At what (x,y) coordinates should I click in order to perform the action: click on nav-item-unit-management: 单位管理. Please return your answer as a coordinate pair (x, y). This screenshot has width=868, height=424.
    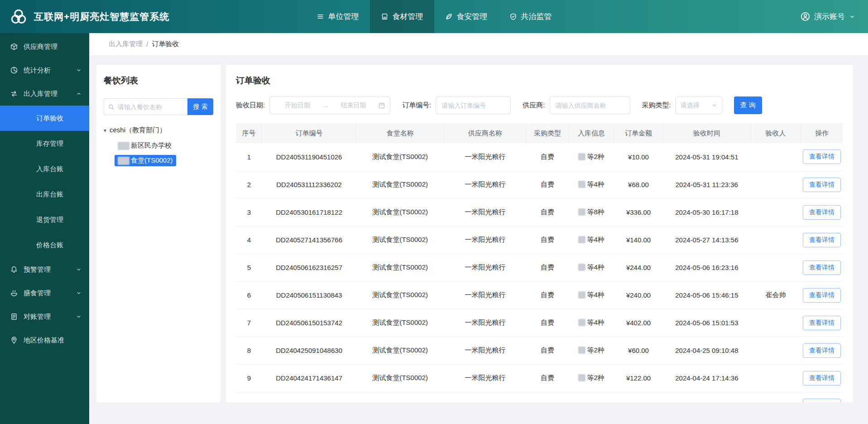
    Looking at the image, I should click on (338, 16).